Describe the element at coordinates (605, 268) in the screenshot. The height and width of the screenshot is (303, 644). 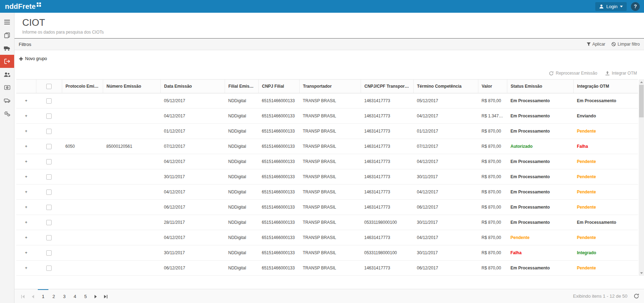
I see `cell-integracao-otm: Pendente` at that location.